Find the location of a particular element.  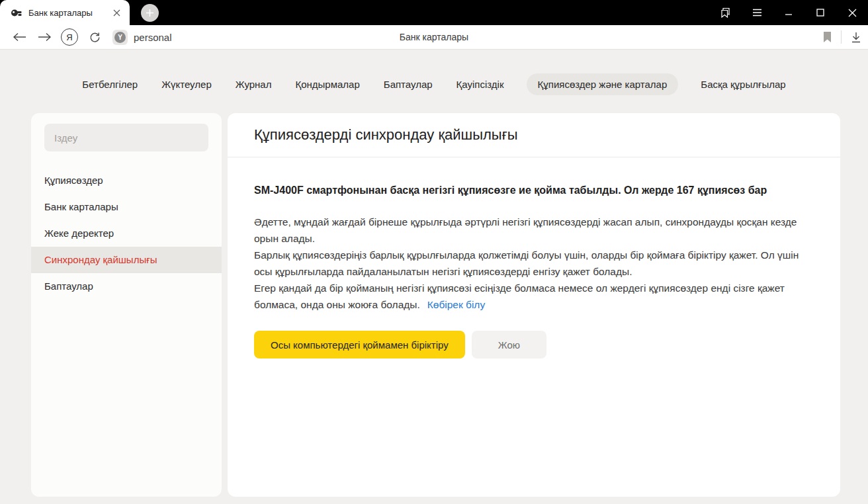

toolbar-divider is located at coordinates (842, 37).